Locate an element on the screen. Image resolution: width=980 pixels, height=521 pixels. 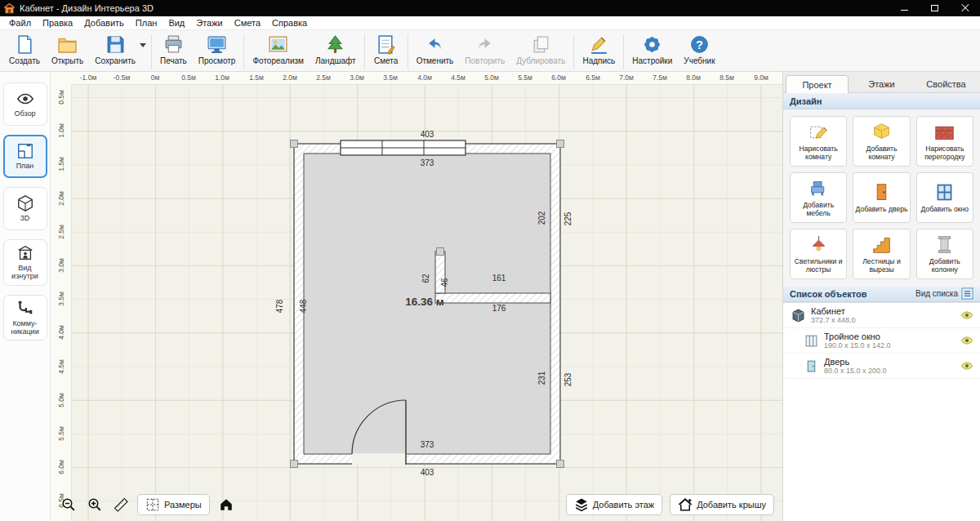
save-dropdown-icon is located at coordinates (143, 46).